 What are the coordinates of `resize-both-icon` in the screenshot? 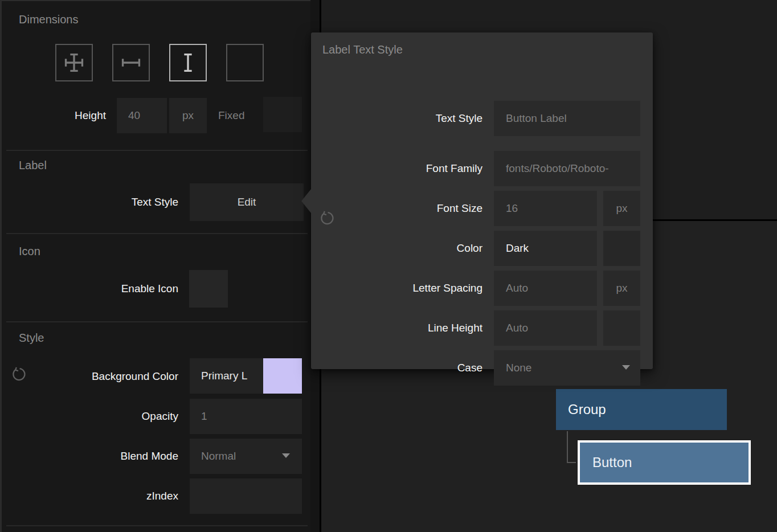 It's located at (74, 63).